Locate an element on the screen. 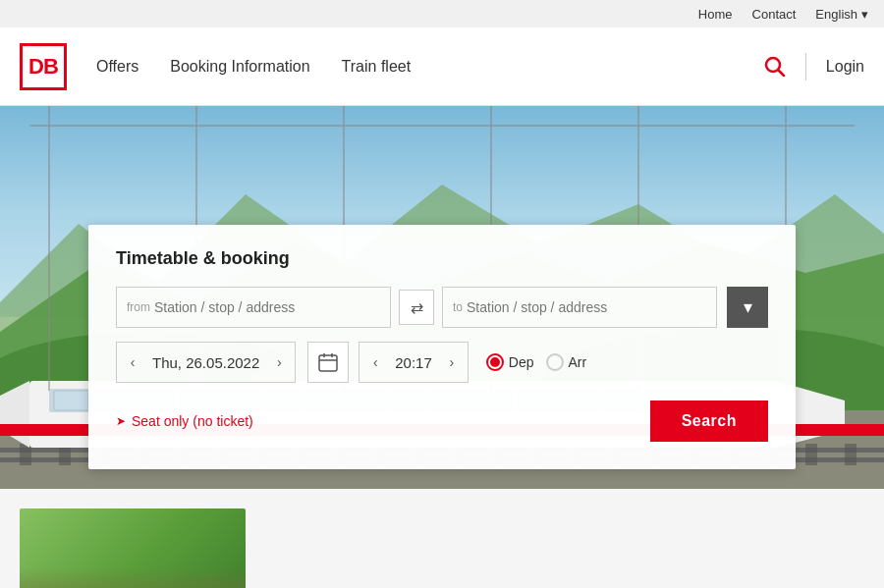 The height and width of the screenshot is (588, 884). to-prefix: to is located at coordinates (458, 307).